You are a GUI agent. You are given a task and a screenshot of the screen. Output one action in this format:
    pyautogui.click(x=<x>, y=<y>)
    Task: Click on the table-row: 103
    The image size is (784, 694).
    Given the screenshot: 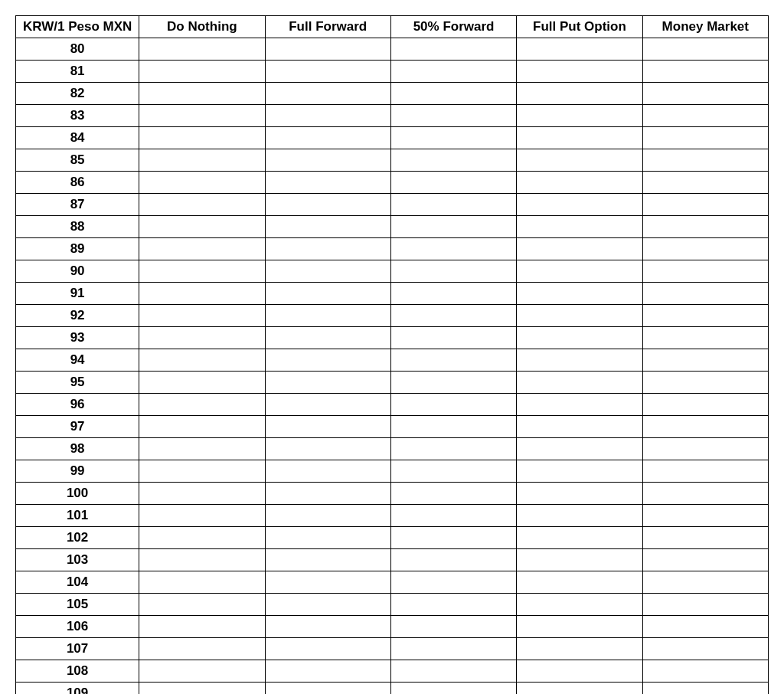 What is the action you would take?
    pyautogui.click(x=392, y=561)
    